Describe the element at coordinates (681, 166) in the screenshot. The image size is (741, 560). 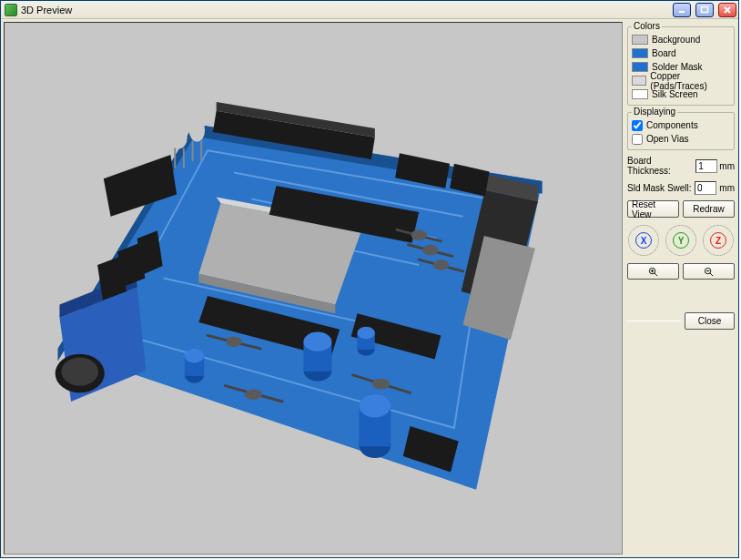
I see `board-thickness-row: Board Thickness: mm` at that location.